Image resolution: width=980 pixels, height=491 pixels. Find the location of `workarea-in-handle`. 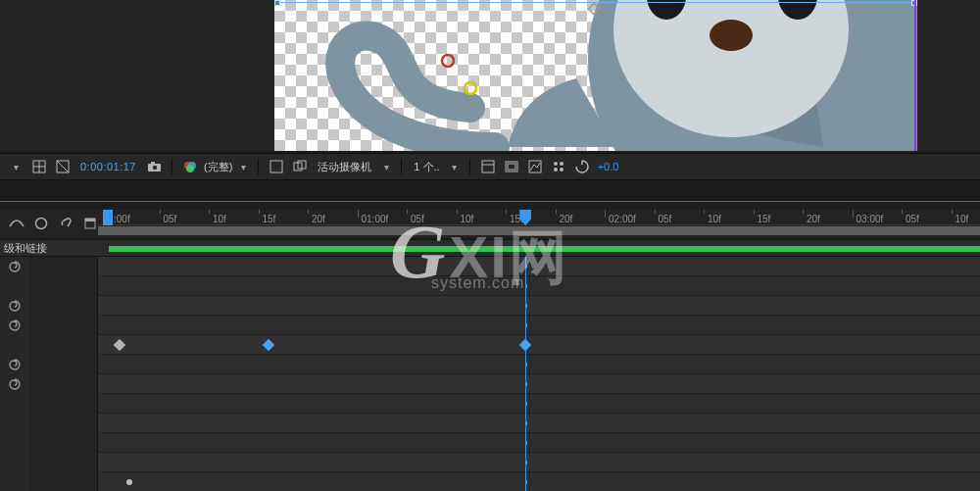

workarea-in-handle is located at coordinates (108, 218).